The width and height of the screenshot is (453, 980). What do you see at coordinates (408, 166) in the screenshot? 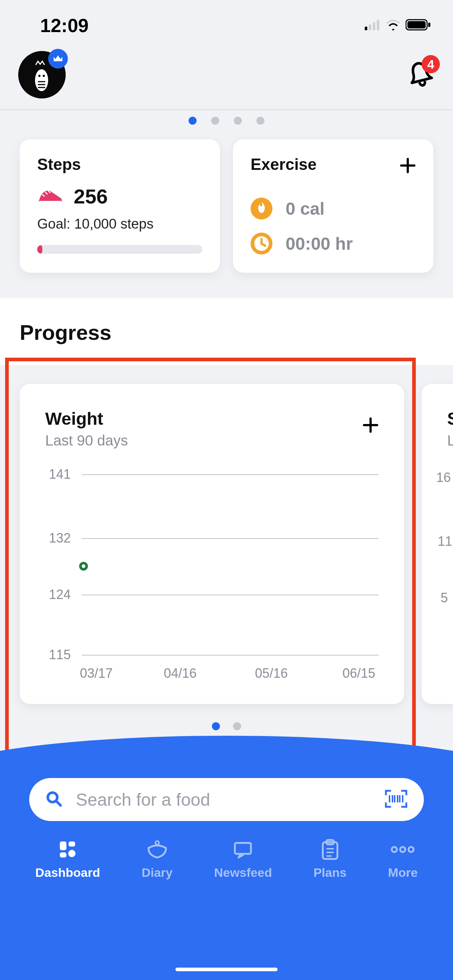
I see `add-exercise-button` at bounding box center [408, 166].